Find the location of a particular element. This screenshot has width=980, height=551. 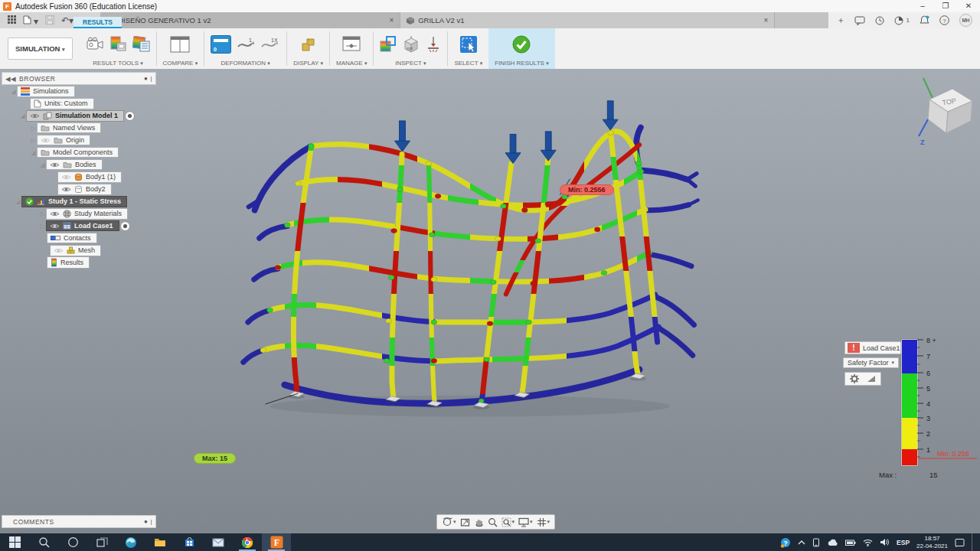

tray-battery-icon is located at coordinates (851, 543).